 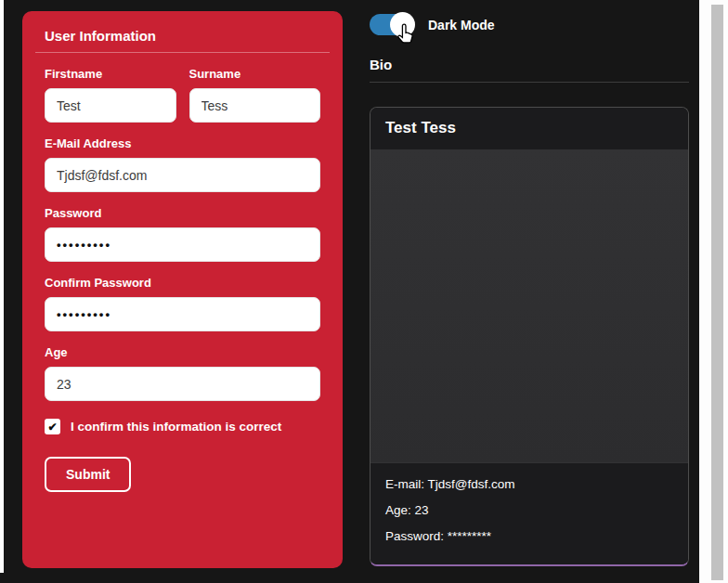 What do you see at coordinates (87, 474) in the screenshot?
I see `submit-button: Submit` at bounding box center [87, 474].